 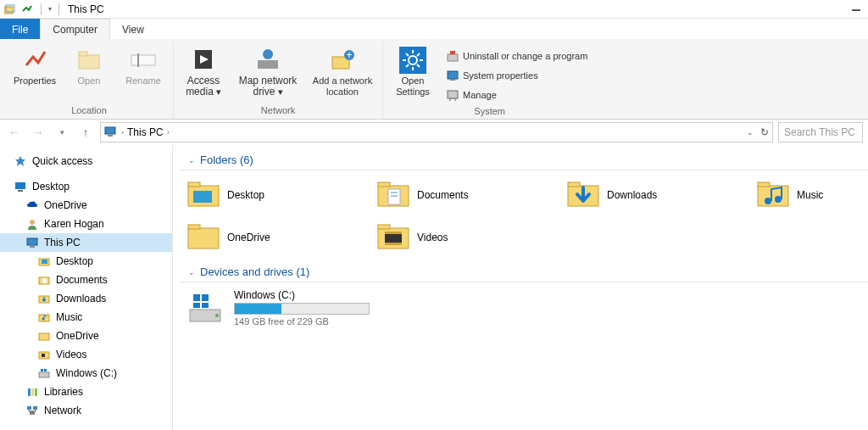 I want to click on qat-properties-icon, so click(x=27, y=9).